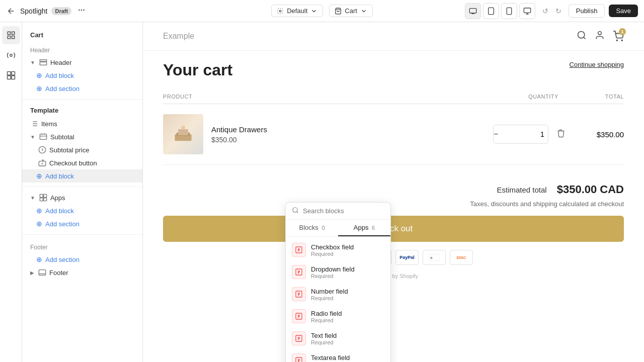 The width and height of the screenshot is (644, 362). I want to click on block-item-name: Text field, so click(324, 336).